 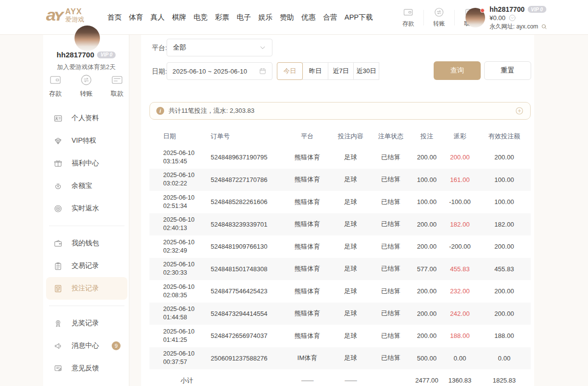 I want to click on sidebar-item-投注记录: 投注记录, so click(x=87, y=288).